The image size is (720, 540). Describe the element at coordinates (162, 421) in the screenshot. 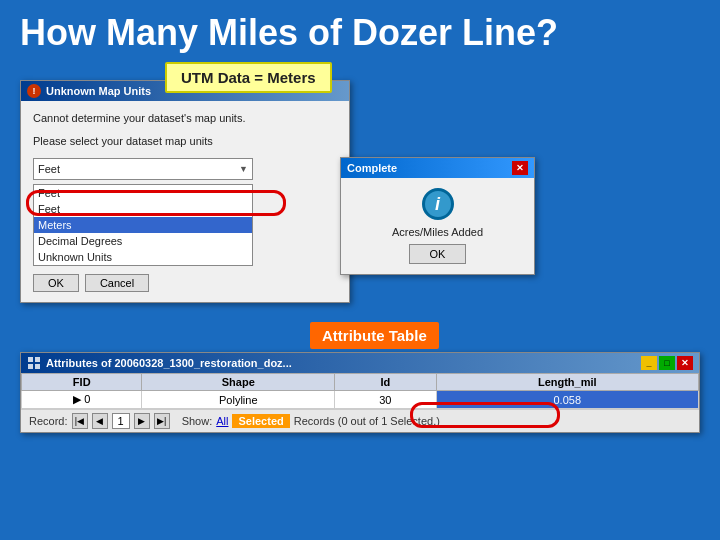

I see `nav-last-button: ▶|` at that location.